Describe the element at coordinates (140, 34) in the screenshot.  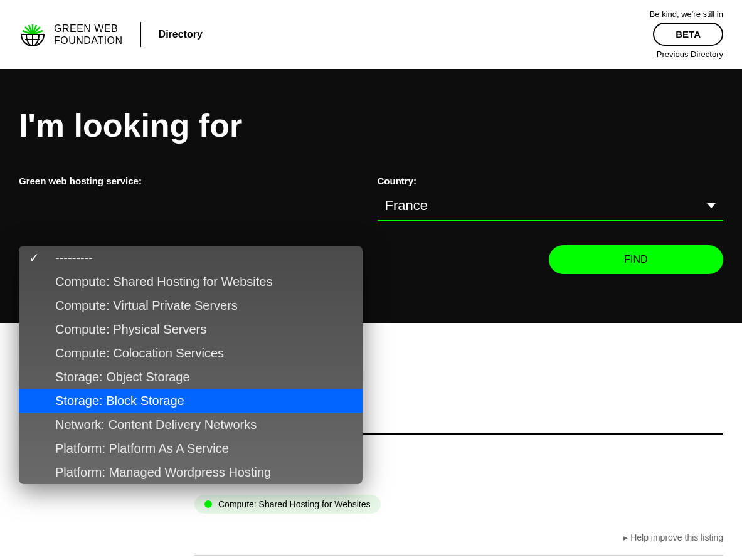
I see `header-divider` at that location.